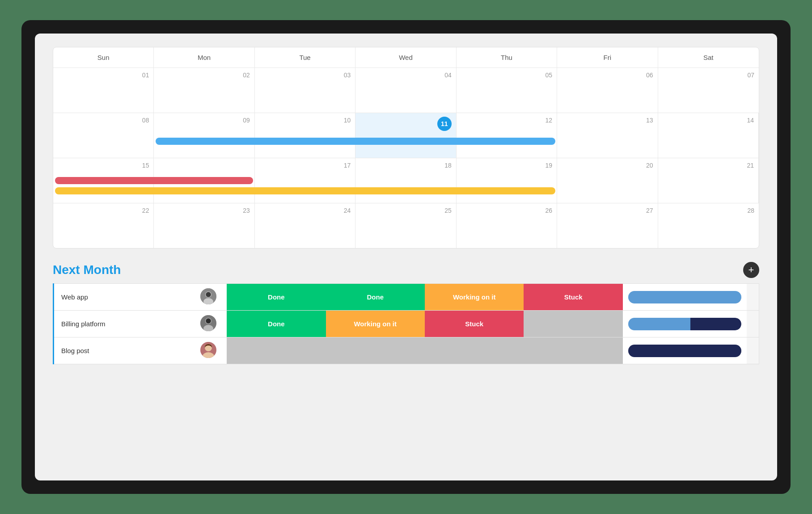 The width and height of the screenshot is (812, 514). I want to click on day-18: 18, so click(406, 181).